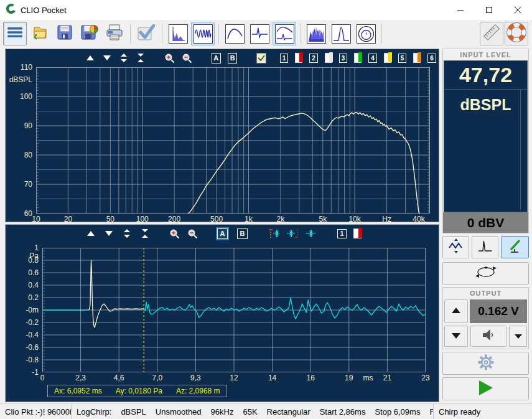  I want to click on input-level-unit: dBSPL, so click(485, 105).